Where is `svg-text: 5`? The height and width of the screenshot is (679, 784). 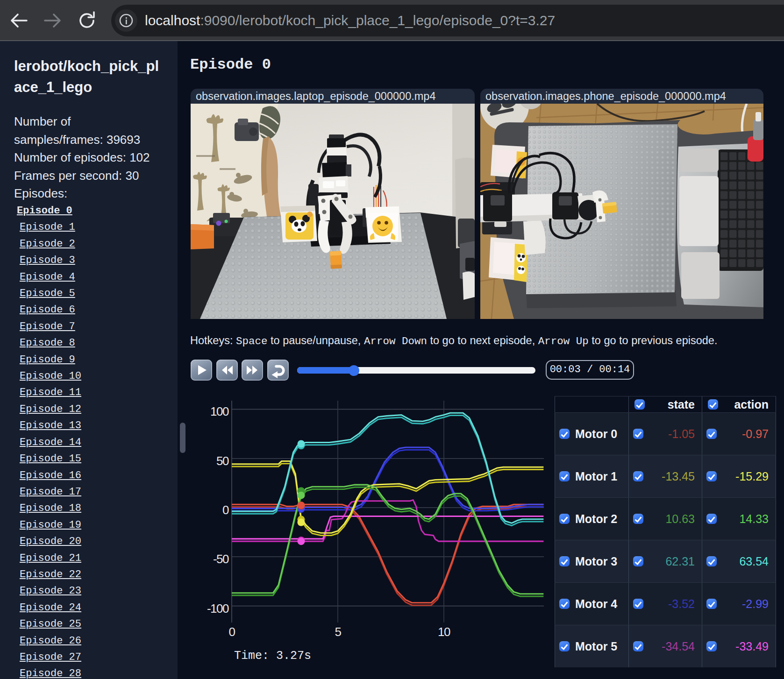
svg-text: 5 is located at coordinates (338, 632).